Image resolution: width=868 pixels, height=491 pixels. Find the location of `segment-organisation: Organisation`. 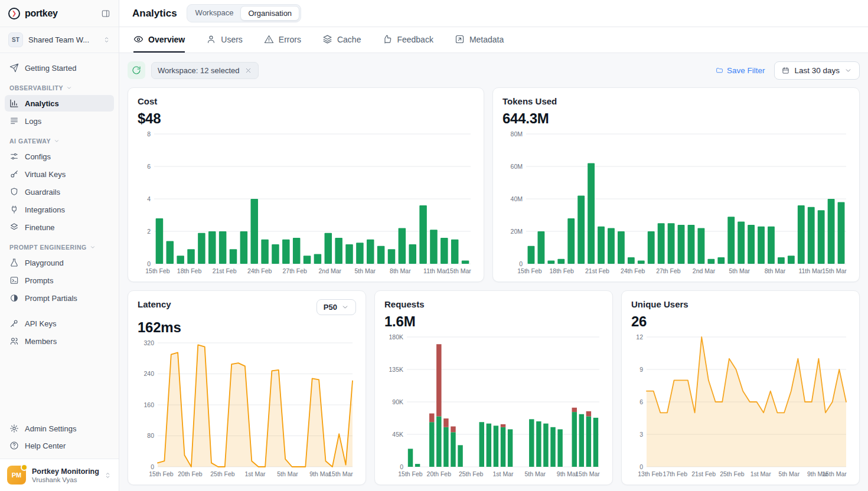

segment-organisation: Organisation is located at coordinates (270, 13).